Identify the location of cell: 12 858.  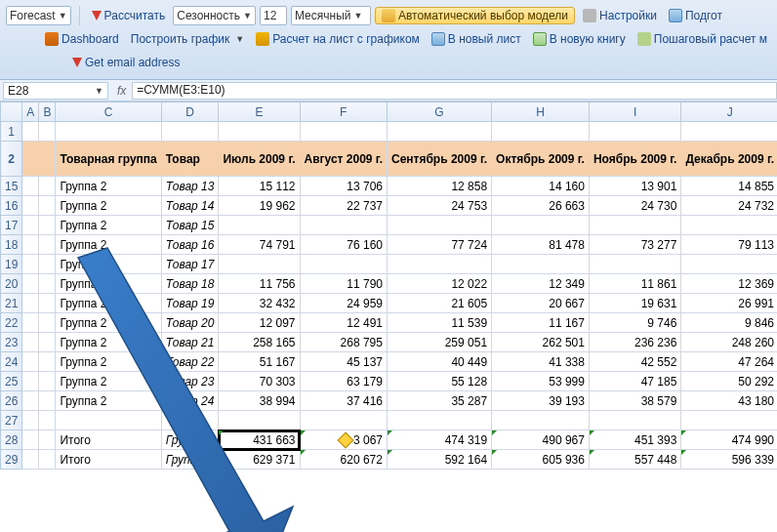
(439, 186).